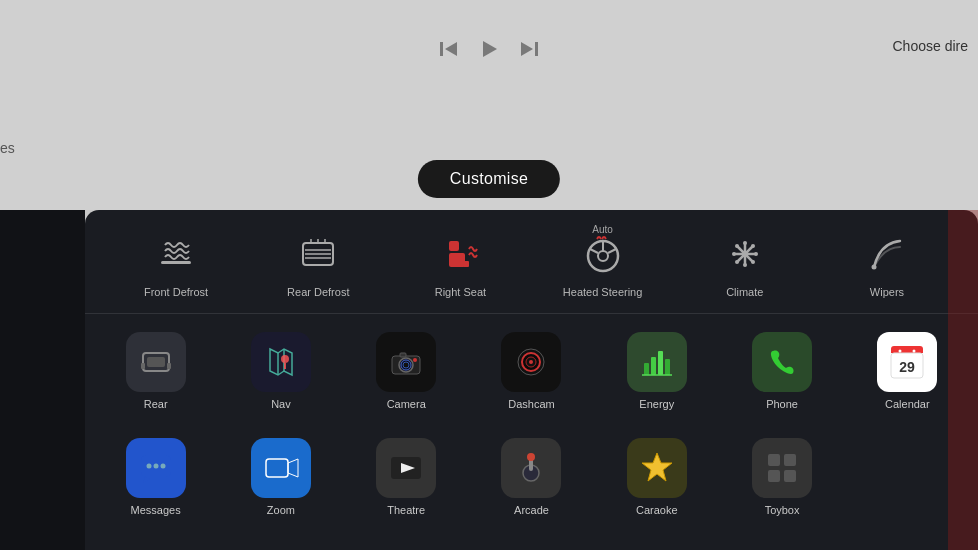  What do you see at coordinates (657, 510) in the screenshot?
I see `caraoke-app-label: Caraoke` at bounding box center [657, 510].